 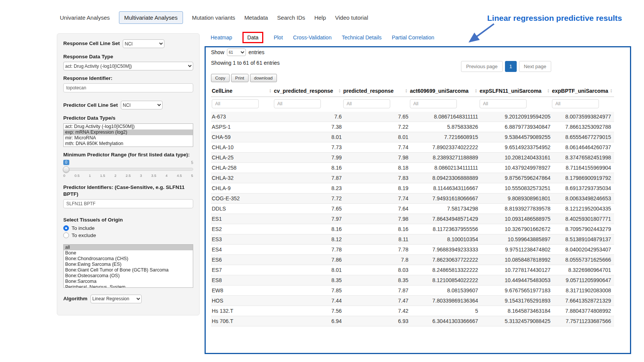 What do you see at coordinates (128, 236) in the screenshot?
I see `radio-to-exclude: To exclude` at bounding box center [128, 236].